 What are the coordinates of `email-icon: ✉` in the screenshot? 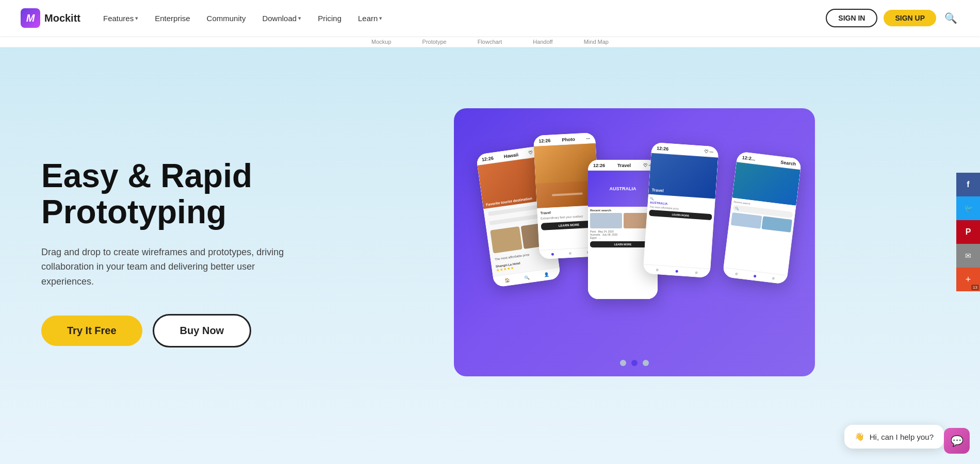 It's located at (968, 256).